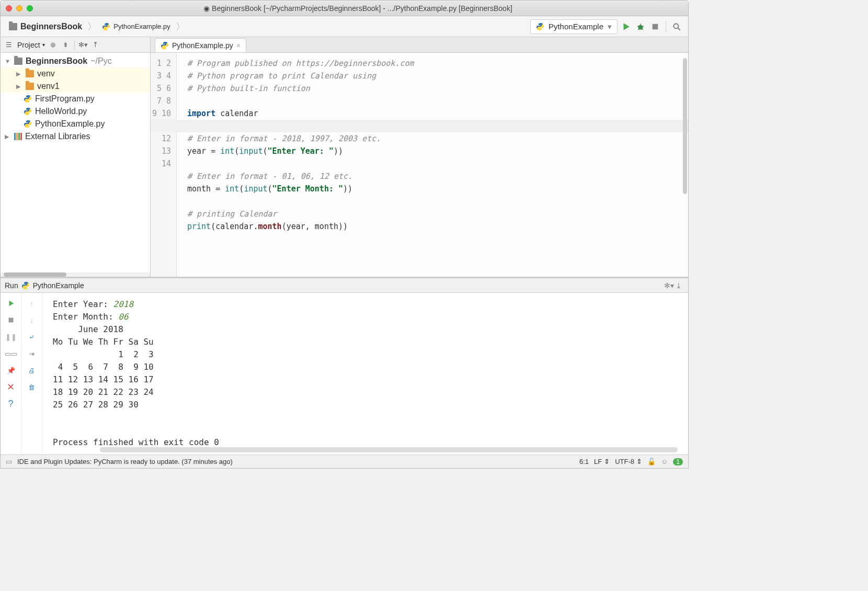 This screenshot has height=591, width=868. I want to click on gear-icon: ✻▾, so click(668, 286).